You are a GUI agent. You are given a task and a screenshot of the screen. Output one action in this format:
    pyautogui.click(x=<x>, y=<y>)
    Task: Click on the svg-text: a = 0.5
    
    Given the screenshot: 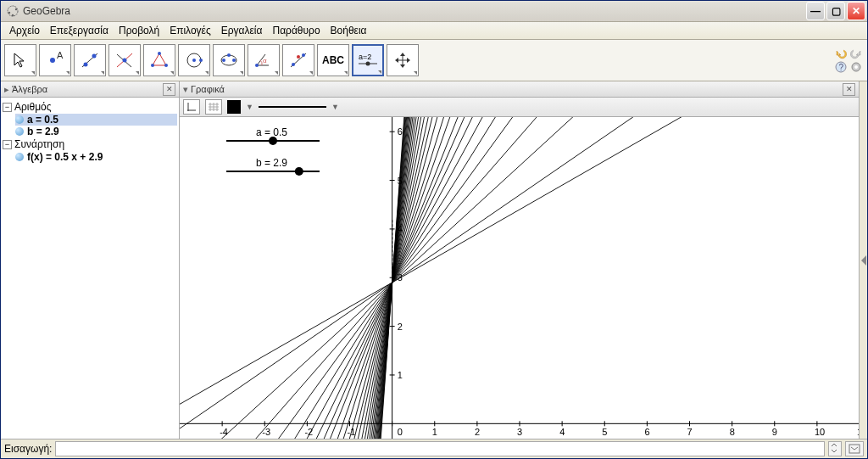 What is the action you would take?
    pyautogui.click(x=271, y=132)
    